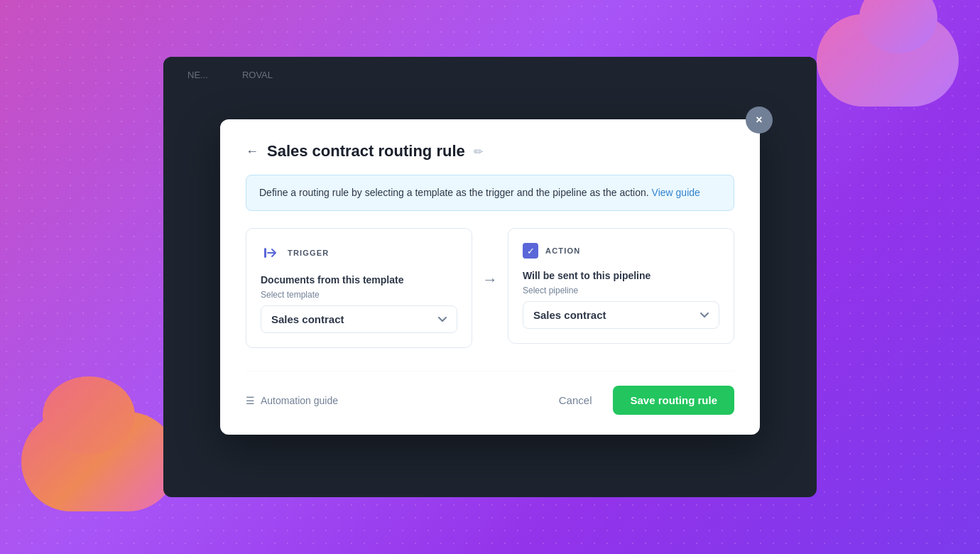  Describe the element at coordinates (359, 295) in the screenshot. I see `trigger-select-label: Select template` at that location.